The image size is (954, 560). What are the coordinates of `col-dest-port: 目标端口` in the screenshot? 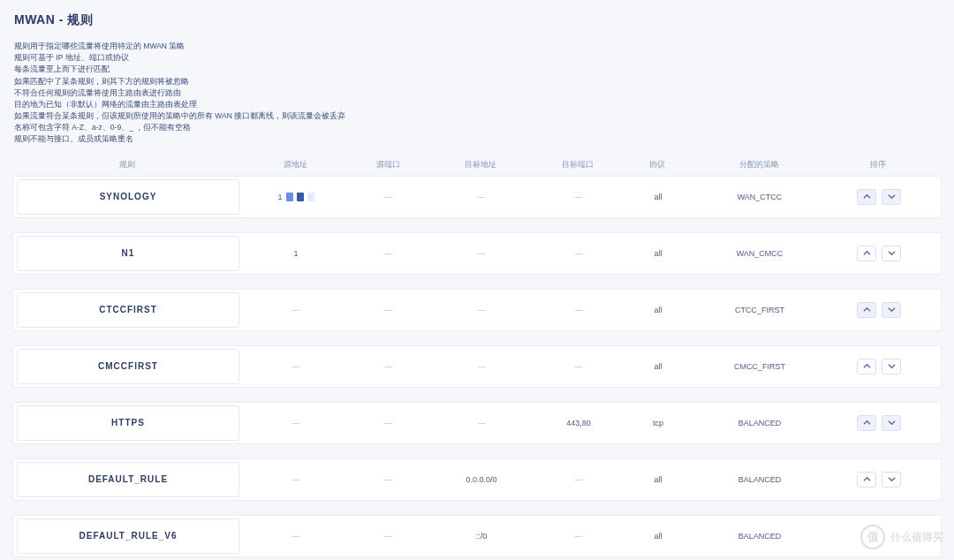 It's located at (578, 165).